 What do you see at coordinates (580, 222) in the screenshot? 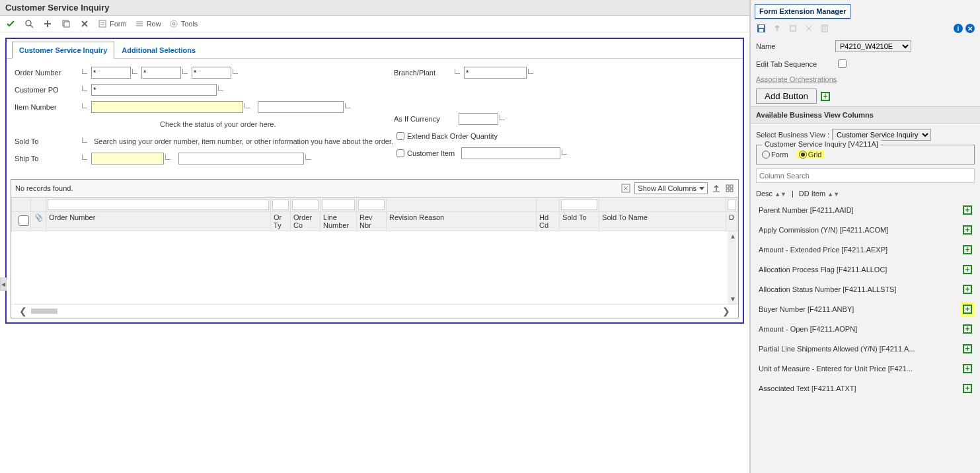
I see `col-sold-to: Sold To` at bounding box center [580, 222].